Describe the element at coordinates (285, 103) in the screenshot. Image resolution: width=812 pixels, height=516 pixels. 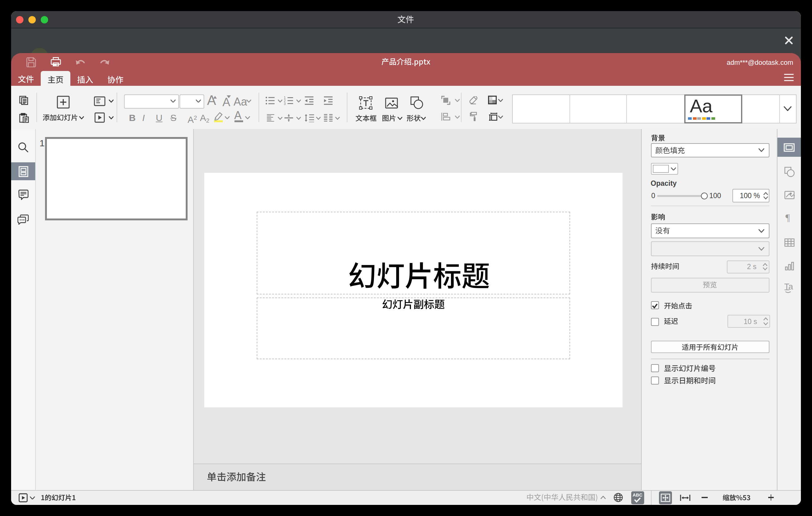
I see `svg-text: 3` at that location.